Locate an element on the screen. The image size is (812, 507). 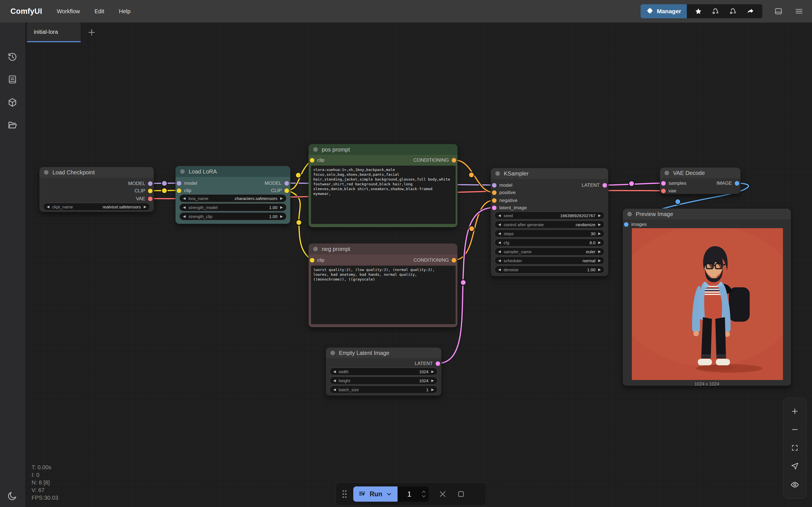
widget-strength-model: strength_model 1.00 is located at coordinates (233, 207).